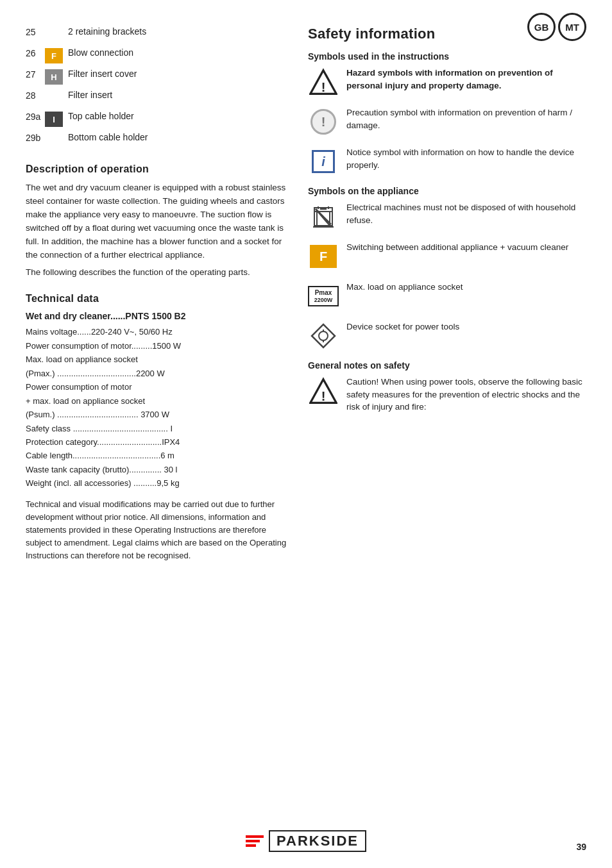 Image resolution: width=612 pixels, height=868 pixels. What do you see at coordinates (572, 27) in the screenshot?
I see `badge-mt: MT` at bounding box center [572, 27].